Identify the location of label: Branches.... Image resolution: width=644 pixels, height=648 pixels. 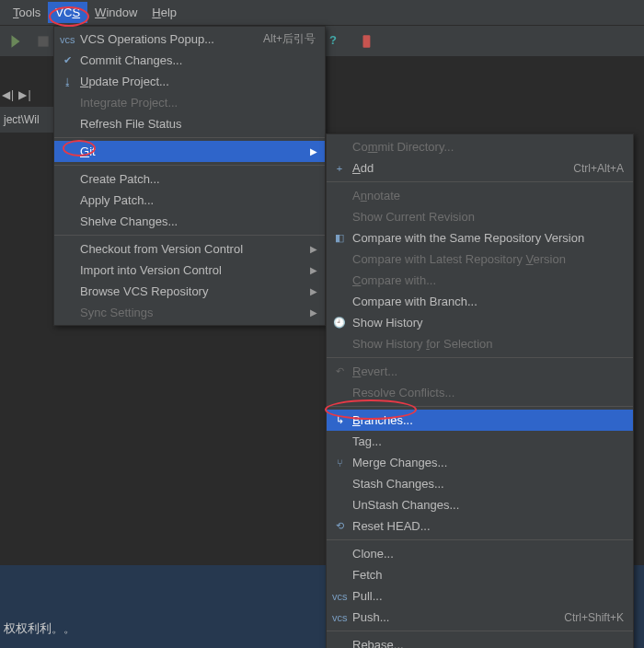
(383, 420).